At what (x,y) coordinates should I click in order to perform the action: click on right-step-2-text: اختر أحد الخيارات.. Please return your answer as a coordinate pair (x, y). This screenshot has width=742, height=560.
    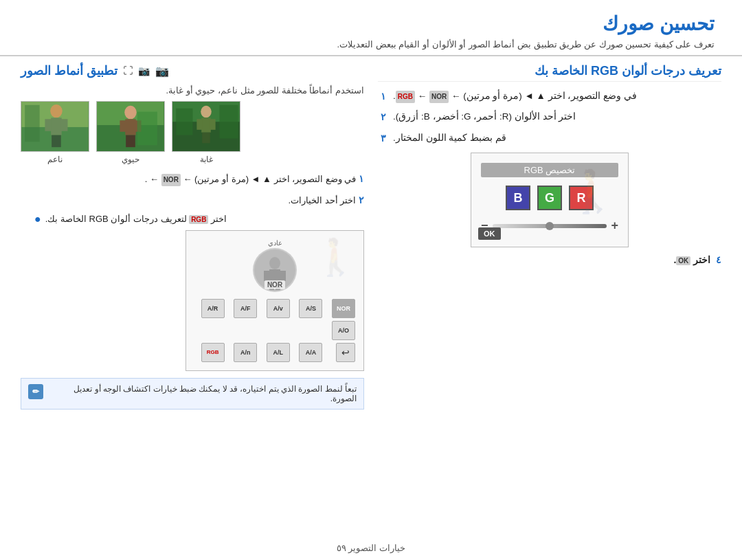
    Looking at the image, I should click on (323, 201).